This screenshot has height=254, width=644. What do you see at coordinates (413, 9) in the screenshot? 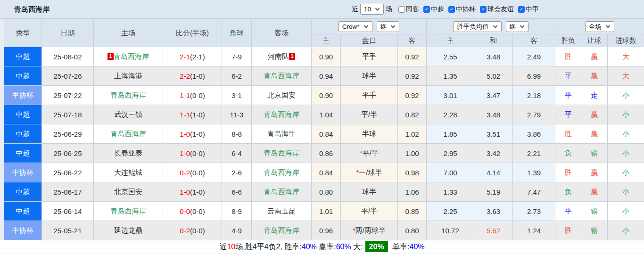
I see `filter-checkbox-label: 同客` at bounding box center [413, 9].